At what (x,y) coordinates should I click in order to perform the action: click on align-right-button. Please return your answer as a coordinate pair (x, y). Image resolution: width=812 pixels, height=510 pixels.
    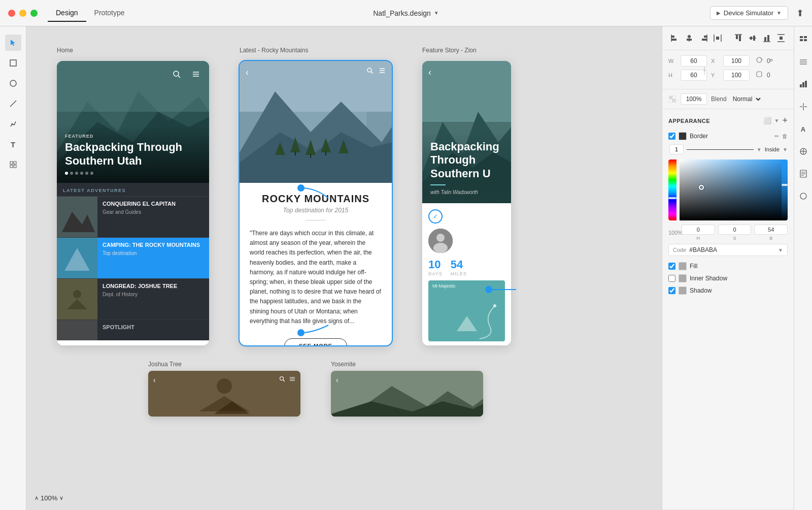
    Looking at the image, I should click on (703, 38).